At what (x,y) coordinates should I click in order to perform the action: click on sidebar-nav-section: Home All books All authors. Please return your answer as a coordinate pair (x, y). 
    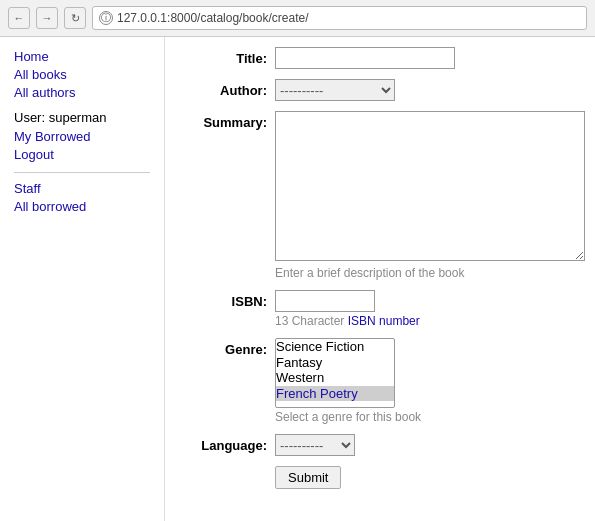
    Looking at the image, I should click on (82, 74).